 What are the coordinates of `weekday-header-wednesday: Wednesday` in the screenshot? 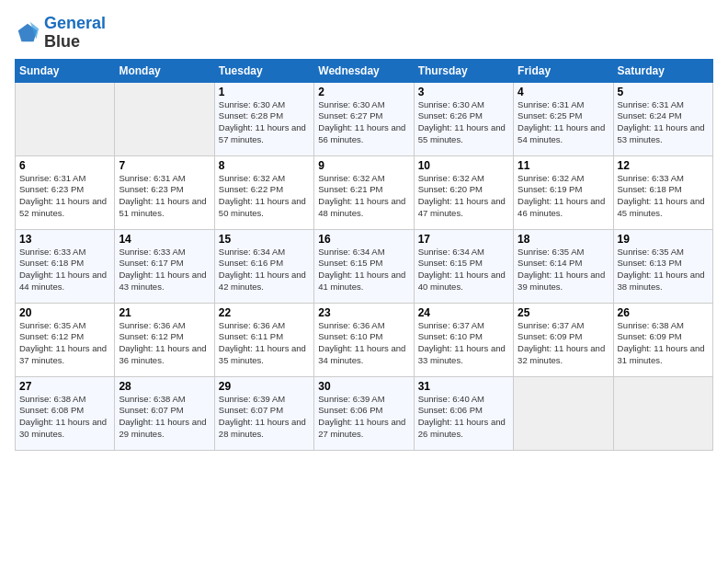 It's located at (364, 70).